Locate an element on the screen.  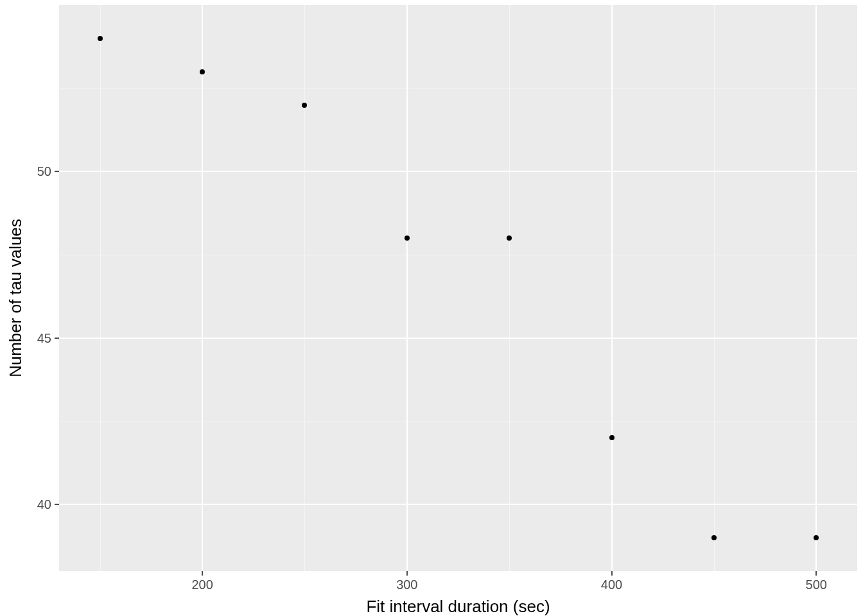
y-axis-title: Number of tau values is located at coordinates (15, 298).